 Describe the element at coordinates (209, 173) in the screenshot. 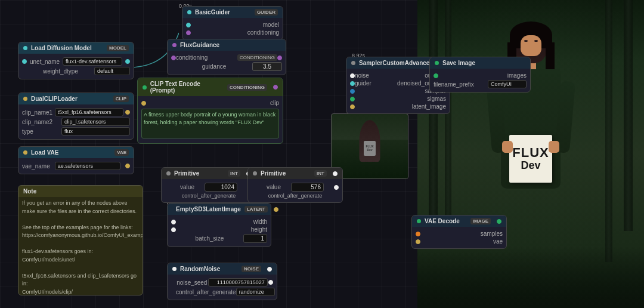

I see `node-primitive-width-header: Primitive INT` at that location.